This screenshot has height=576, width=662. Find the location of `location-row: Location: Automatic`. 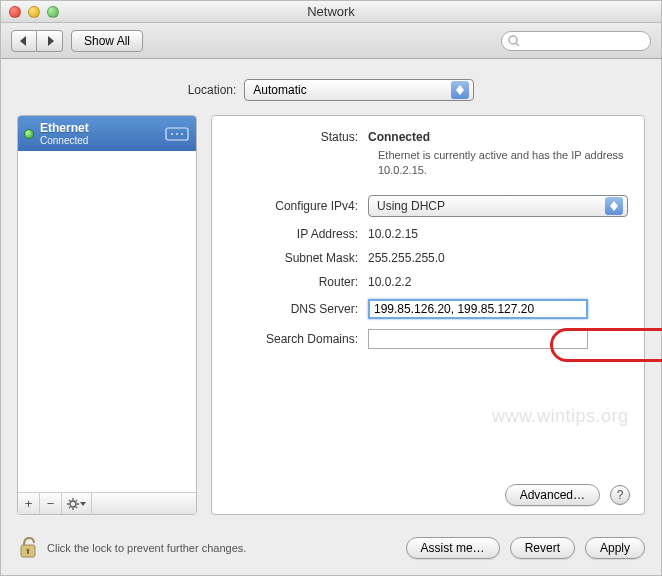

location-row: Location: Automatic is located at coordinates (331, 90).